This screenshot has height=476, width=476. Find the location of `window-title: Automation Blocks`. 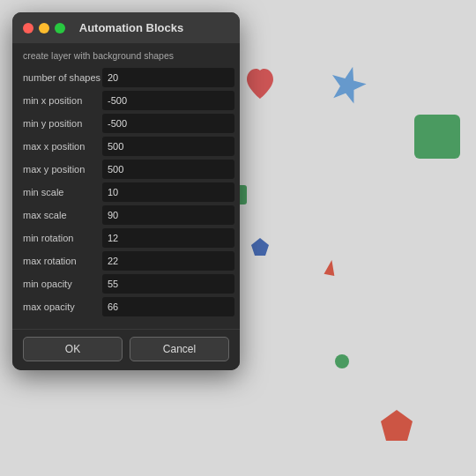

window-title: Automation Blocks is located at coordinates (131, 28).